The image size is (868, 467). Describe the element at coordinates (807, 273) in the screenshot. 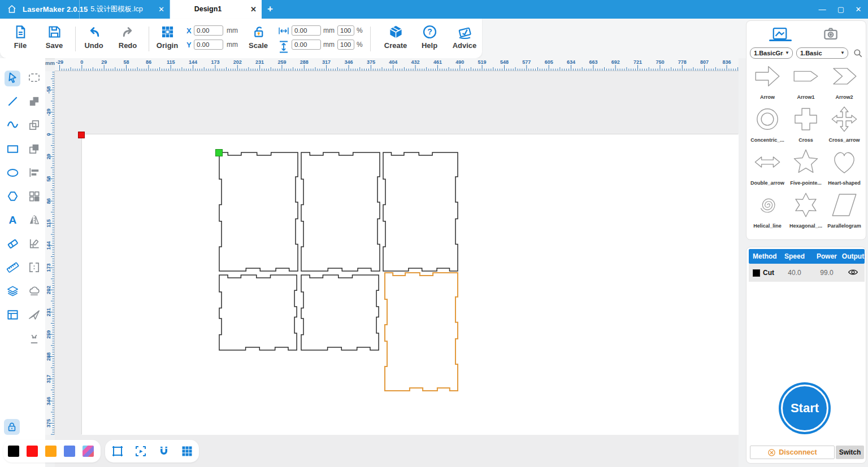

I see `layer-row: Cut40.099.0` at that location.